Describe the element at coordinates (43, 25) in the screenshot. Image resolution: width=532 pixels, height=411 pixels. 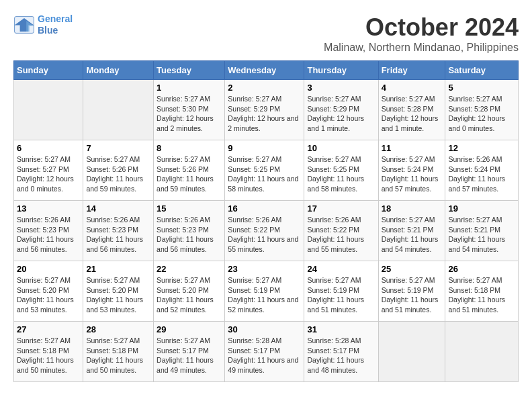
I see `logo: General Blue` at that location.